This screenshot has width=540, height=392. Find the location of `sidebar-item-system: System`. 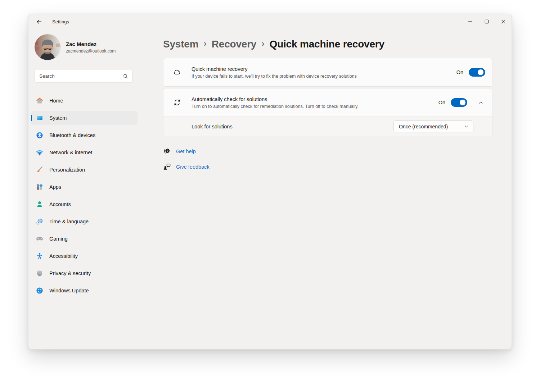

sidebar-item-system: System is located at coordinates (84, 118).